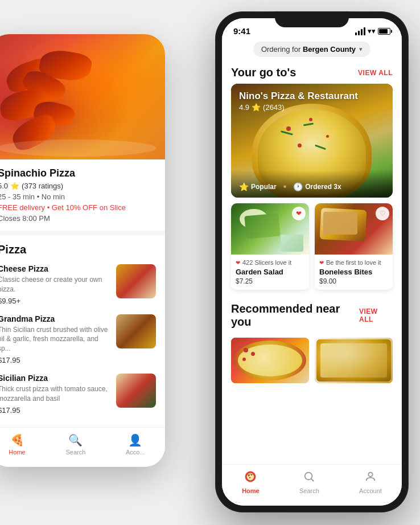  I want to click on recommended-header: Recommended near you VIEW ALL, so click(312, 316).